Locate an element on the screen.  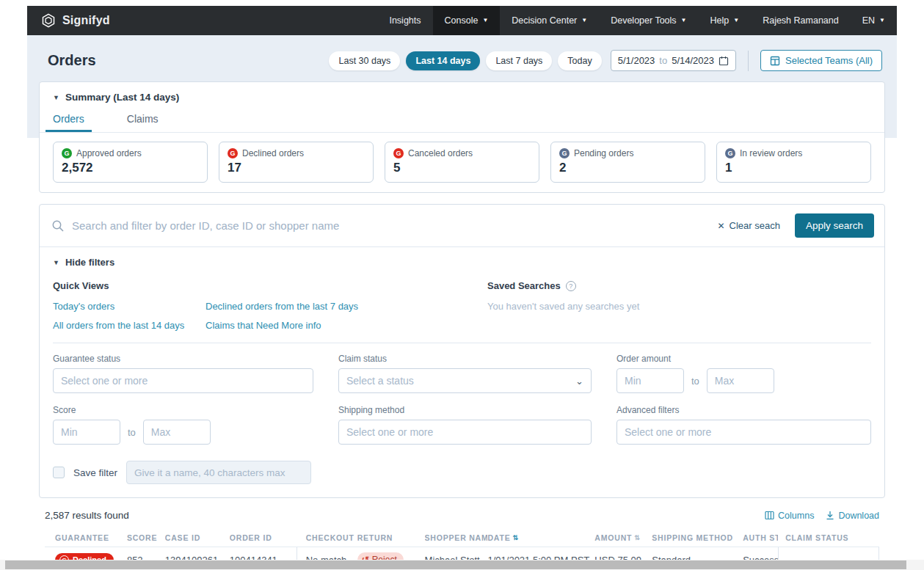
claim-status-select: Select a status ⌄ is located at coordinates (465, 381).